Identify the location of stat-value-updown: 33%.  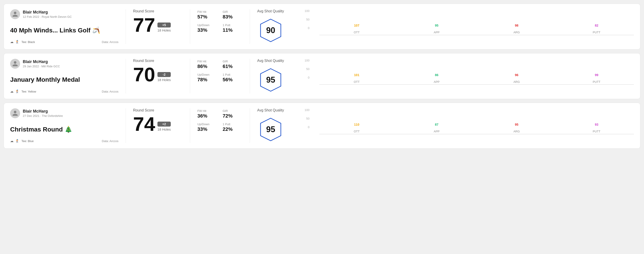
(207, 30).